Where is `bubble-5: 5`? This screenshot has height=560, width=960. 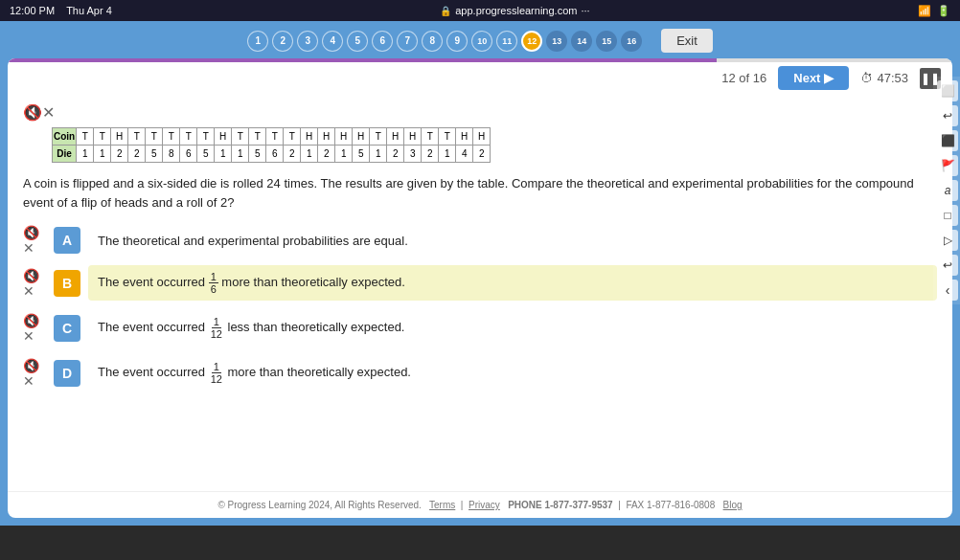
bubble-5: 5 is located at coordinates (357, 41).